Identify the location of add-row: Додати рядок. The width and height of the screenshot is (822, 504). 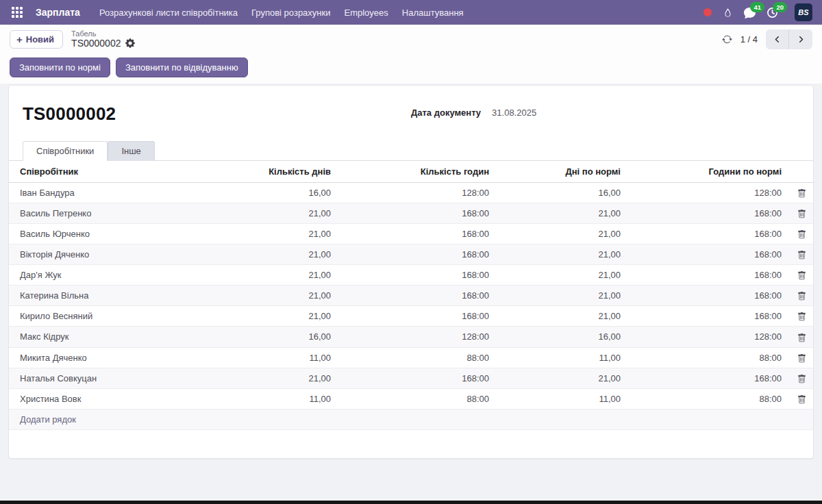
(411, 419).